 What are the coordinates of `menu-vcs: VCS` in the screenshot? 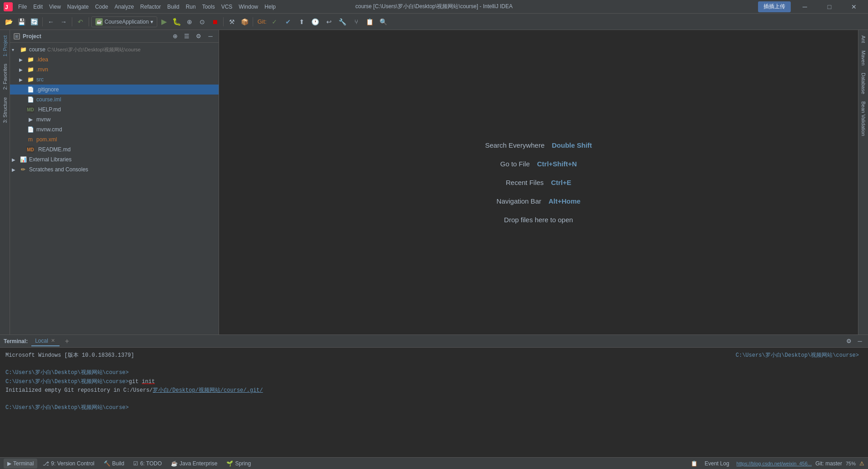 It's located at (227, 7).